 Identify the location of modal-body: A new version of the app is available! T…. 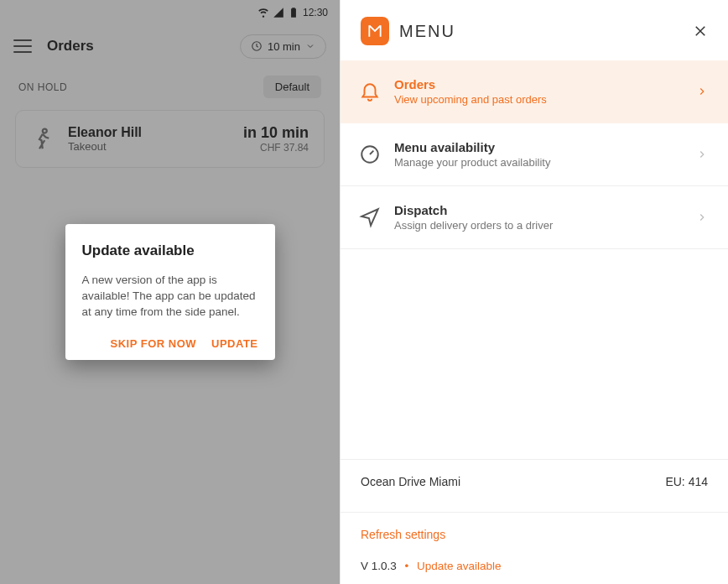
(170, 297).